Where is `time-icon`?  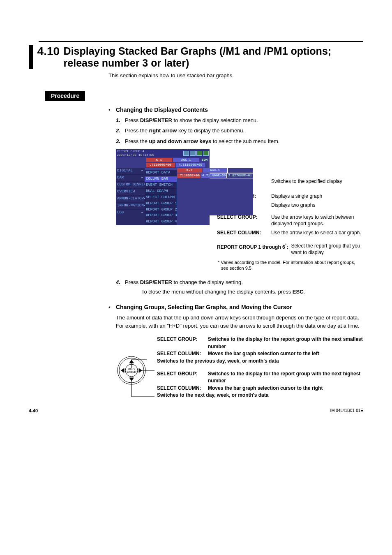
time-icon is located at coordinates (193, 153).